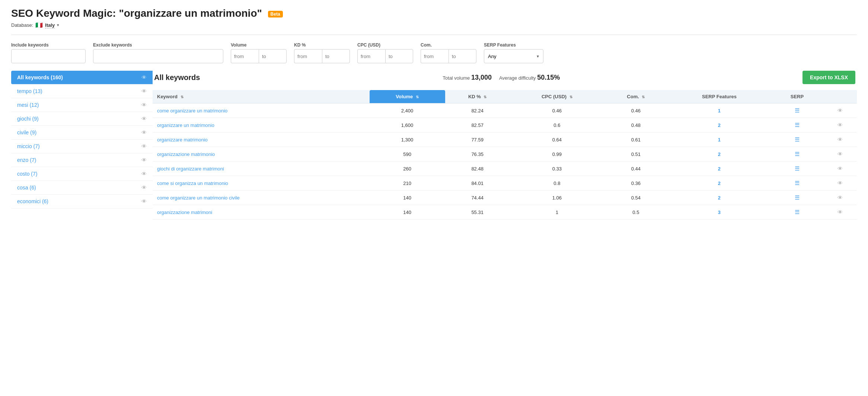 This screenshot has height=396, width=868. Describe the element at coordinates (82, 77) in the screenshot. I see `sidebar-item-all: All keywords (160) 👁` at that location.